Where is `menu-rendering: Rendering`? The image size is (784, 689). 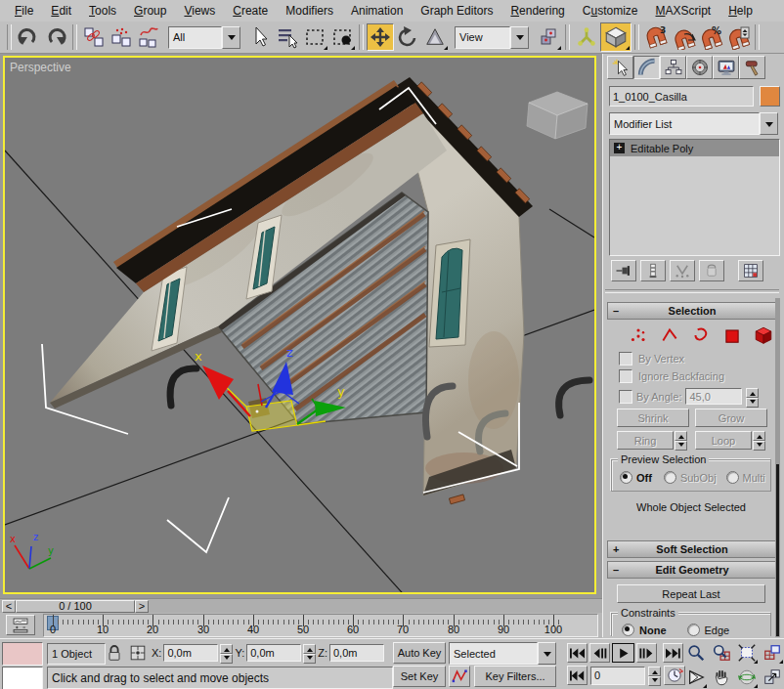
menu-rendering: Rendering is located at coordinates (538, 11).